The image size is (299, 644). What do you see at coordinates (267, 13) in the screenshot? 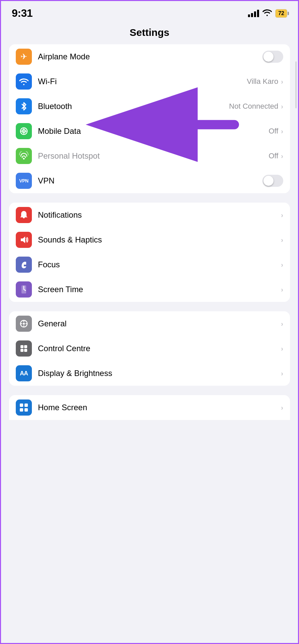
I see `wifi-status-icon` at bounding box center [267, 13].